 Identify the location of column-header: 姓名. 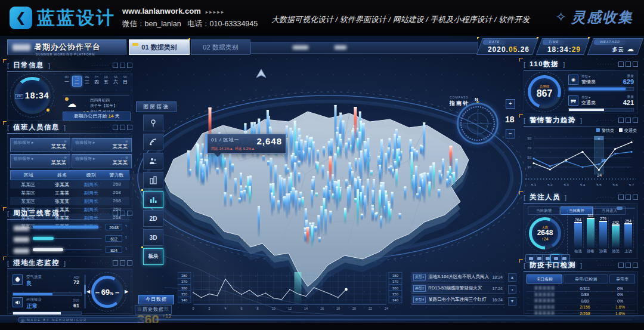
(62, 175).